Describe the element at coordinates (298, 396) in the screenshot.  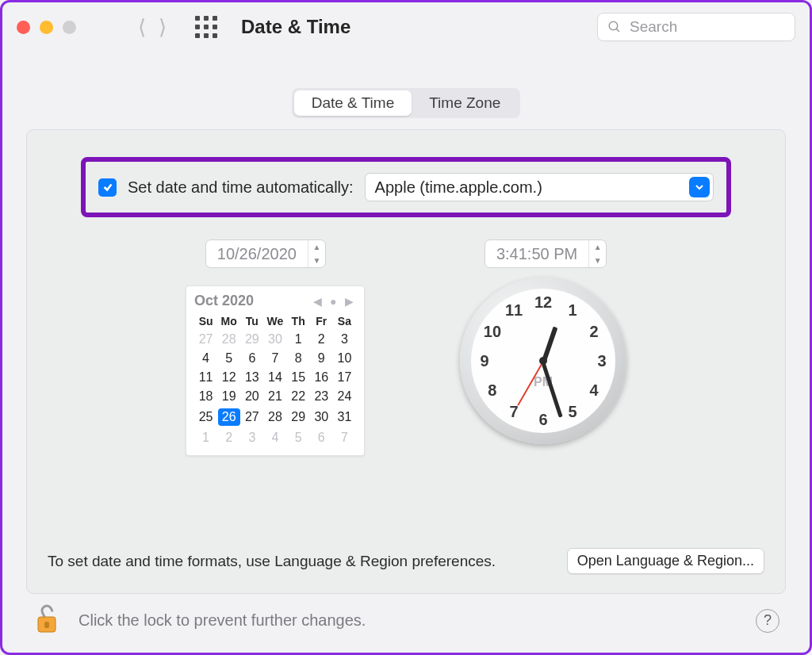
I see `calendar-cell: 22` at that location.